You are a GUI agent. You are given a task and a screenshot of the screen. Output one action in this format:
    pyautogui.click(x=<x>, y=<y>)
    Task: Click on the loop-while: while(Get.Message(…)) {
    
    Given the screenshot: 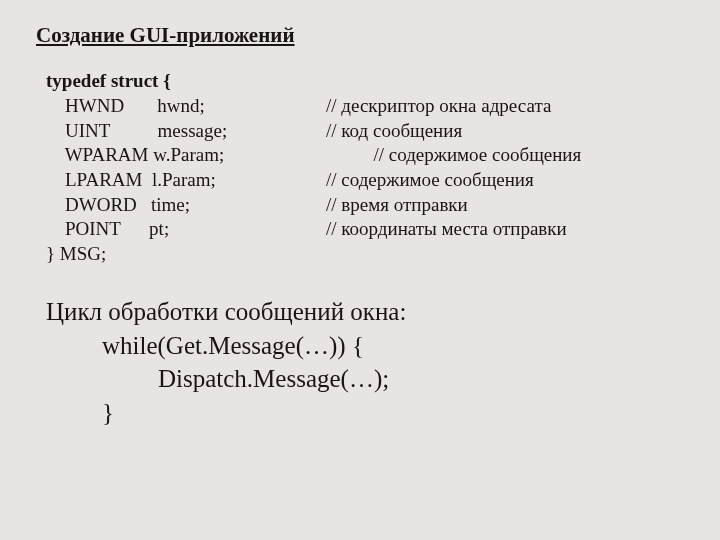 What is the action you would take?
    pyautogui.click(x=365, y=346)
    